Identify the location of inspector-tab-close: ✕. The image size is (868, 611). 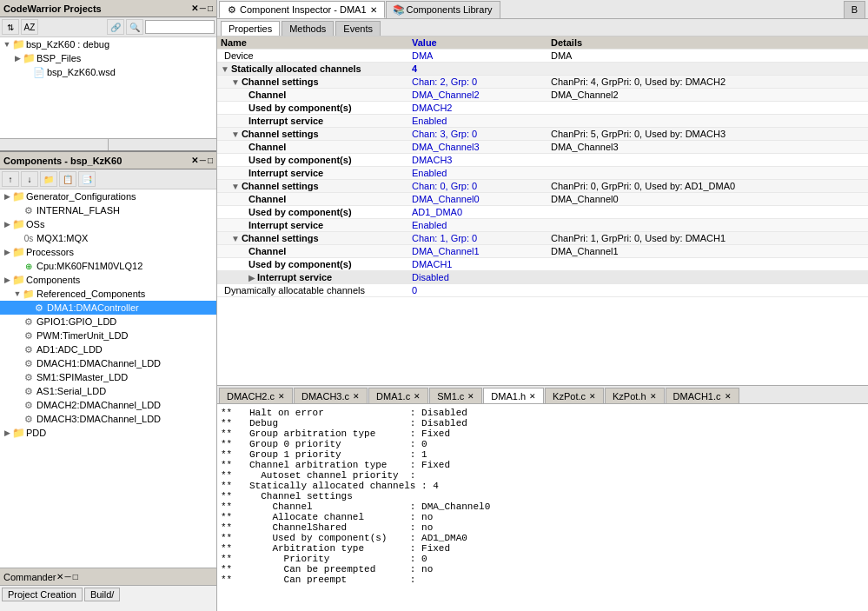
(374, 10).